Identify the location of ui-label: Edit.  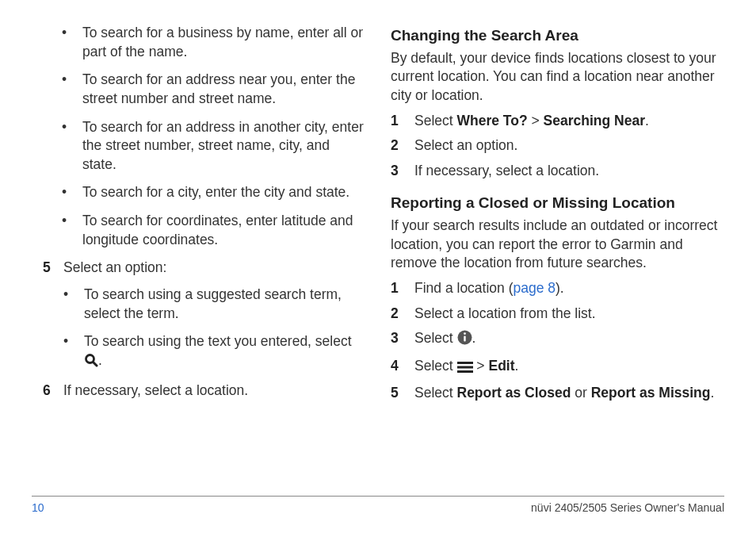
(501, 366).